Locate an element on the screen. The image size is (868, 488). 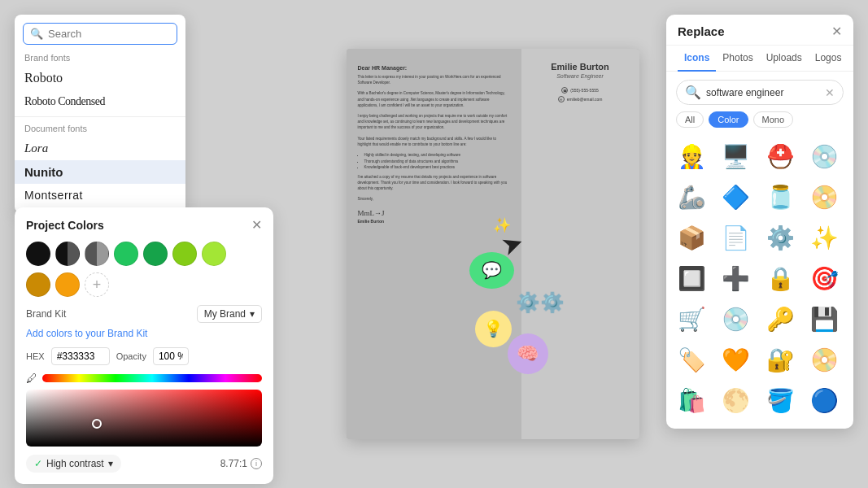
brand-fonts-label: Brand fonts is located at coordinates (100, 58).